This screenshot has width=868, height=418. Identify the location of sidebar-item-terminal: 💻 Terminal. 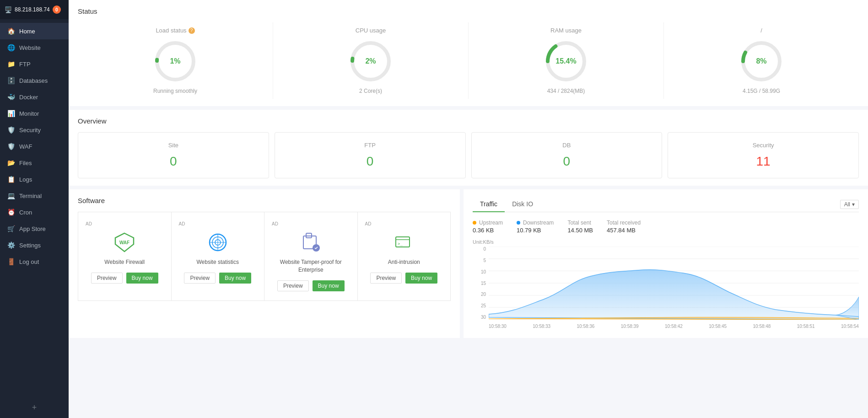
(34, 196).